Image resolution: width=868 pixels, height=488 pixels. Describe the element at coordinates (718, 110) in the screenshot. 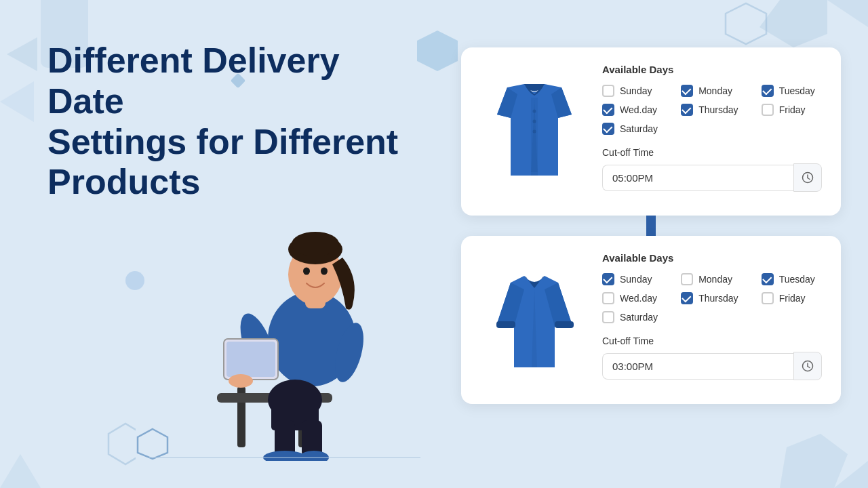

I see `day-label-thursday-1: Thursday` at that location.